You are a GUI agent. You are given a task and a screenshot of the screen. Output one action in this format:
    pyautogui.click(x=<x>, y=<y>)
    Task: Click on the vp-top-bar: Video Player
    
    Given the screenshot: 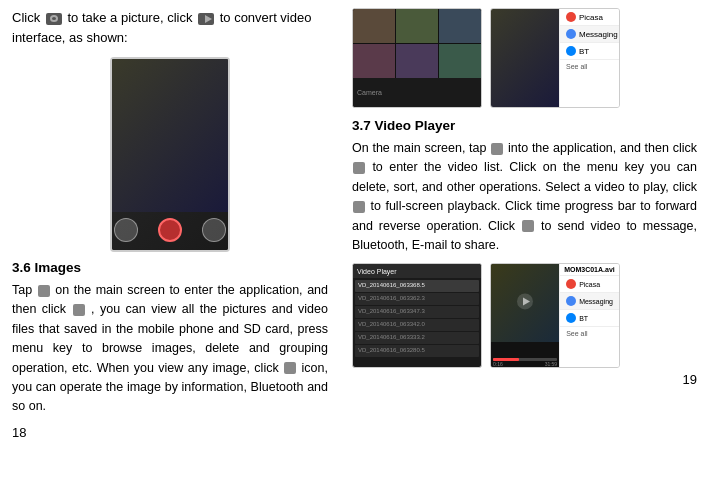 What is the action you would take?
    pyautogui.click(x=417, y=271)
    